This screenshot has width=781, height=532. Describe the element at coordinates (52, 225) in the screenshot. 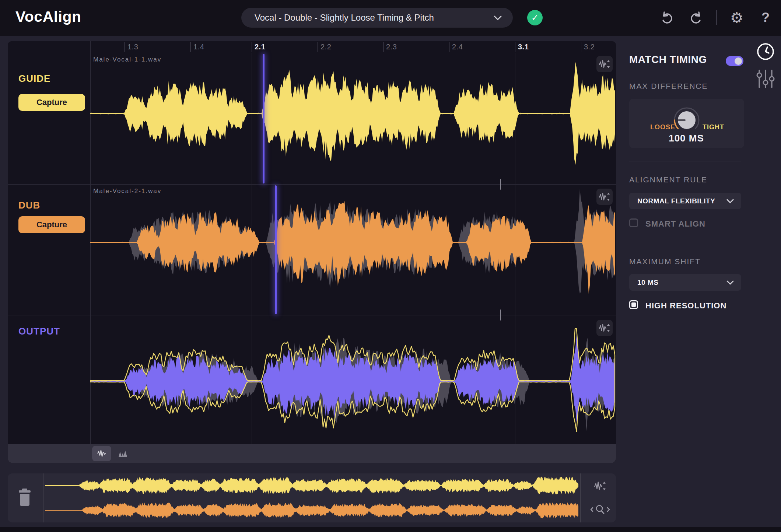

I see `dub-capture-button: Capture` at that location.